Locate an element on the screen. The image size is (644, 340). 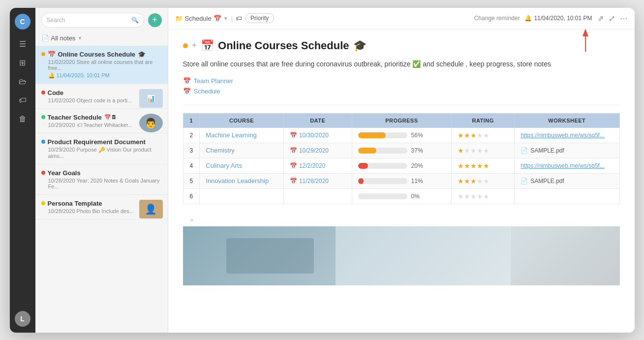
table-header-num: 1 is located at coordinates (191, 120).